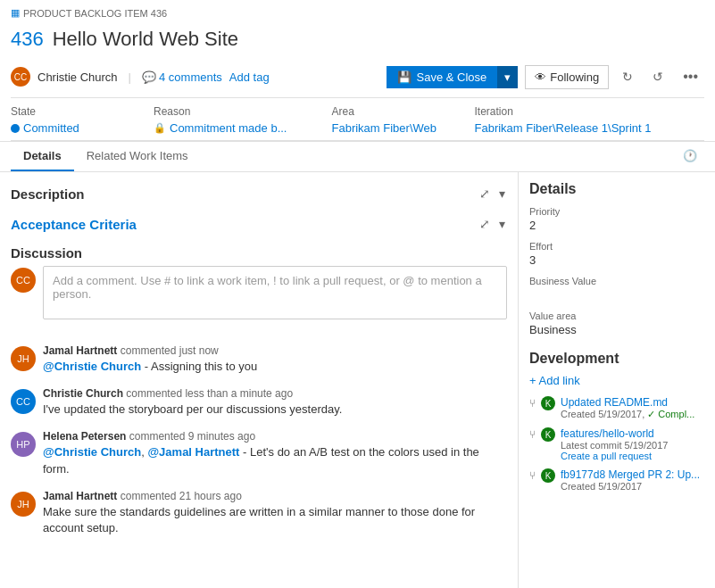  What do you see at coordinates (259, 453) in the screenshot?
I see `comment-item-2: HP Helena Petersen commented 9 minutes a…` at bounding box center [259, 453].